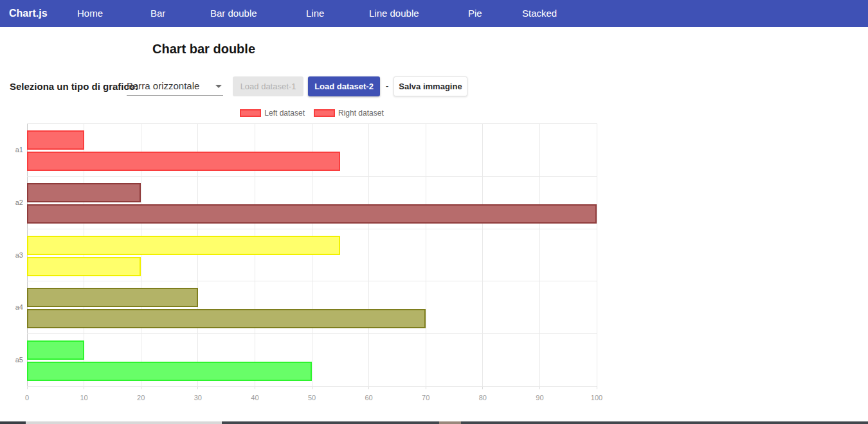  What do you see at coordinates (184, 161) in the screenshot?
I see `bar-a1-right-dataset` at bounding box center [184, 161].